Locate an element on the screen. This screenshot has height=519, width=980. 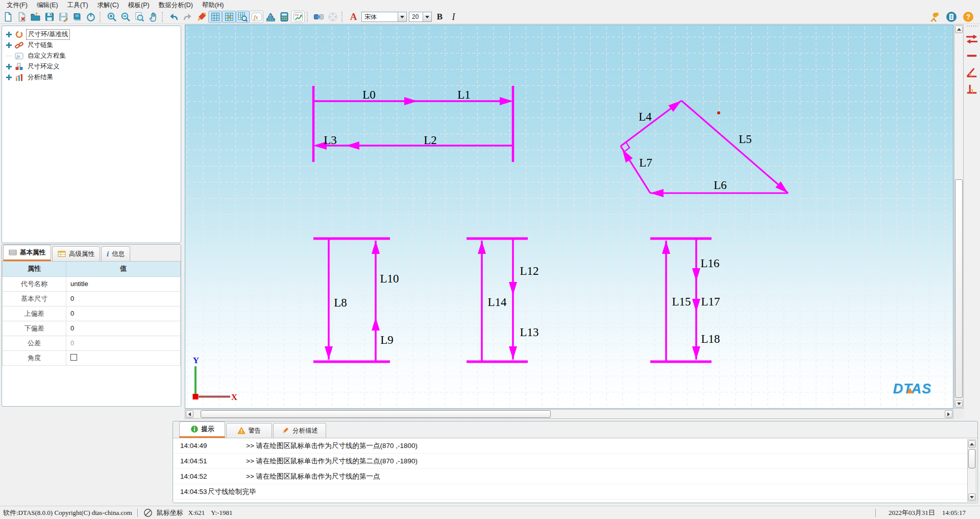
menu-edit: 编辑(E) is located at coordinates (47, 5).